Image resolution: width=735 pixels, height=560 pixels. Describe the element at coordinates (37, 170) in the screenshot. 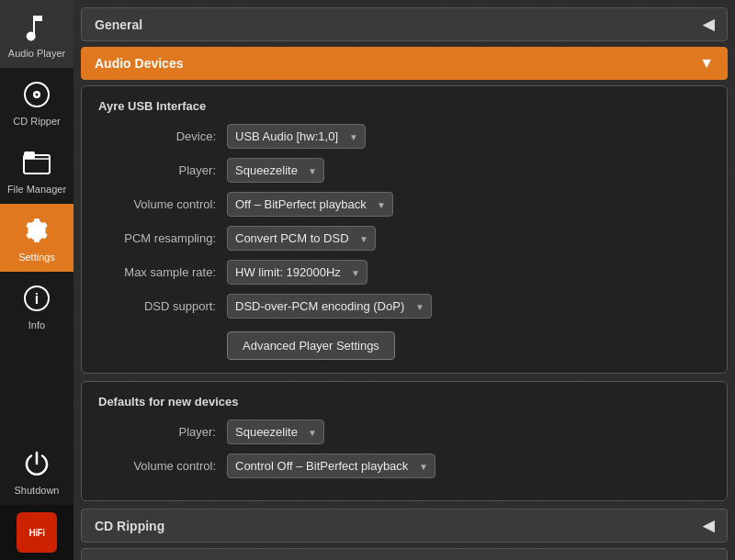

I see `sidebar-item-file-manager: File Manager` at that location.